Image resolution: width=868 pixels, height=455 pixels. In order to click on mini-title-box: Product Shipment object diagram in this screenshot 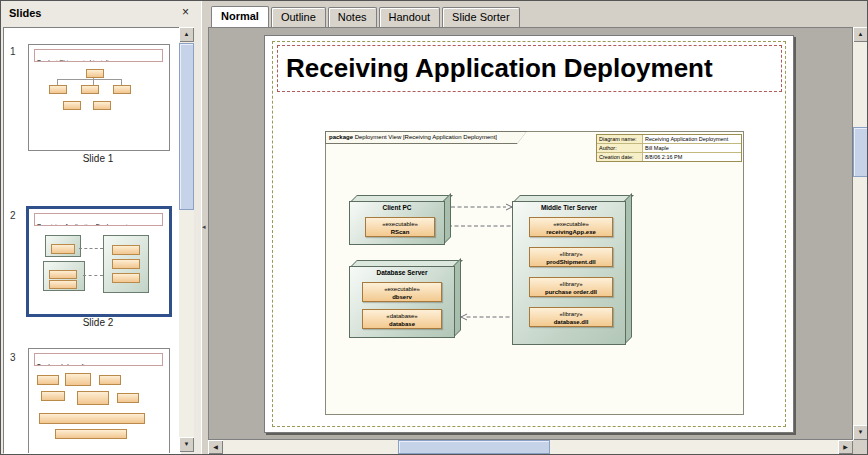, I will do `click(98, 56)`.